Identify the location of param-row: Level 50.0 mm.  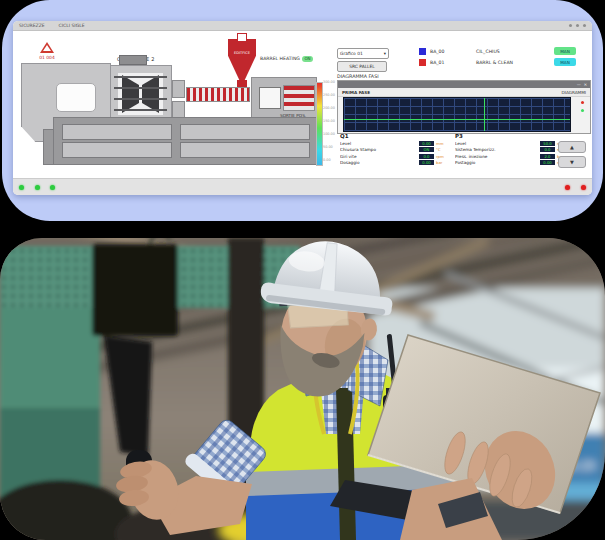
(513, 144).